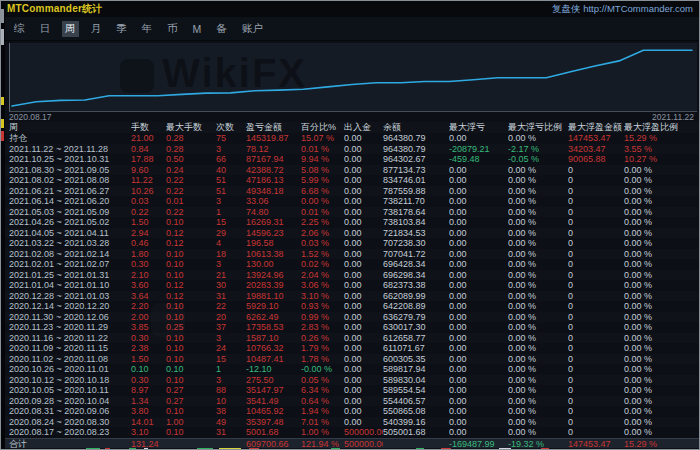 The image size is (700, 450). I want to click on table-row: 2020.10.05 ~ 2020.10.118.970.278835147.9…, so click(350, 390).